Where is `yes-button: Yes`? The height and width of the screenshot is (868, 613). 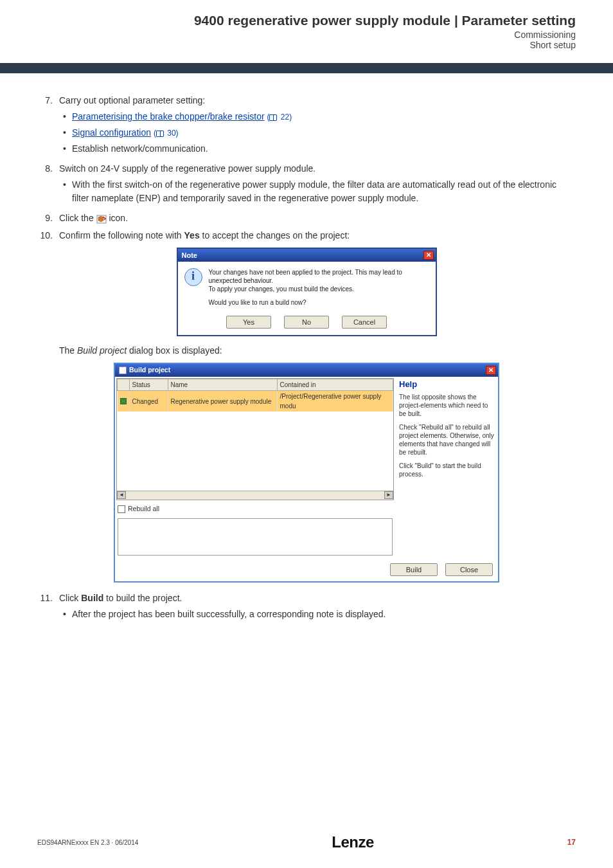
yes-button: Yes is located at coordinates (249, 322).